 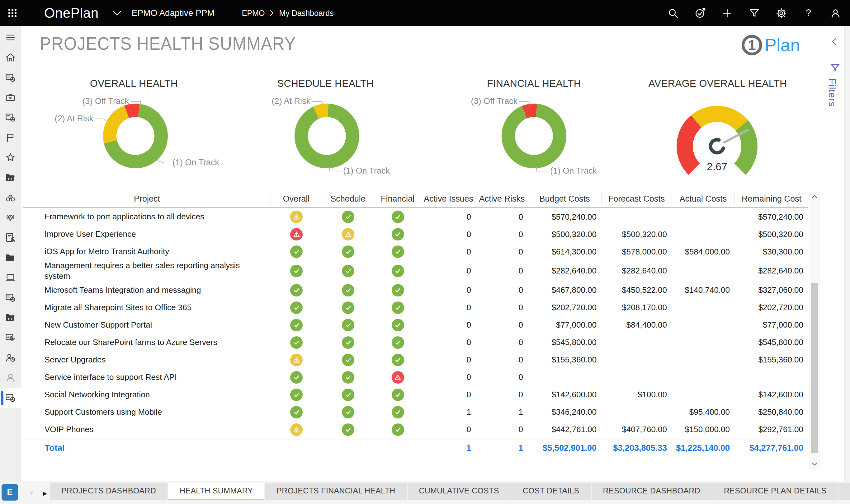 What do you see at coordinates (416, 430) in the screenshot?
I see `table-row: VOIP Phones00$442,761.00$407,760.00$150,…` at bounding box center [416, 430].